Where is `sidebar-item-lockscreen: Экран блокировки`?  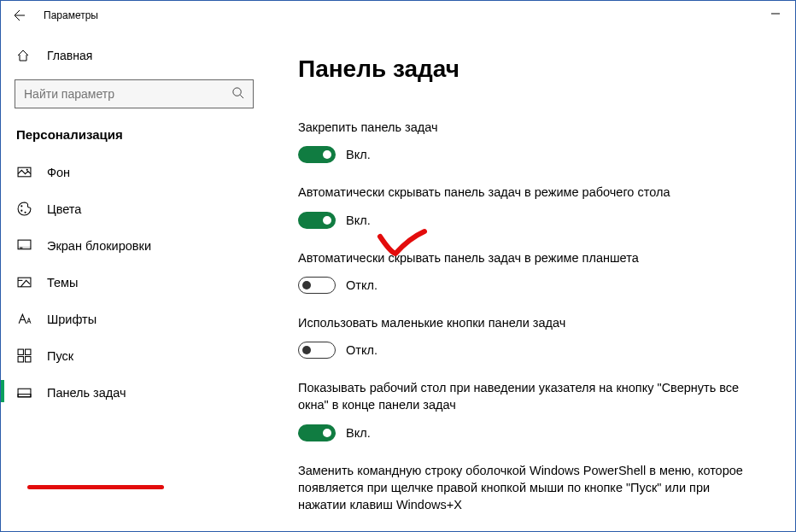
sidebar-item-lockscreen: Экран блокировки is located at coordinates (134, 246).